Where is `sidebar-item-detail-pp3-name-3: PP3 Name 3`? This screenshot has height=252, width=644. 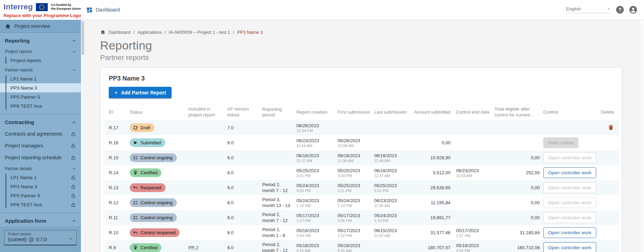
sidebar-item-detail-pp3-name-3: PP3 Name 3 is located at coordinates (40, 186).